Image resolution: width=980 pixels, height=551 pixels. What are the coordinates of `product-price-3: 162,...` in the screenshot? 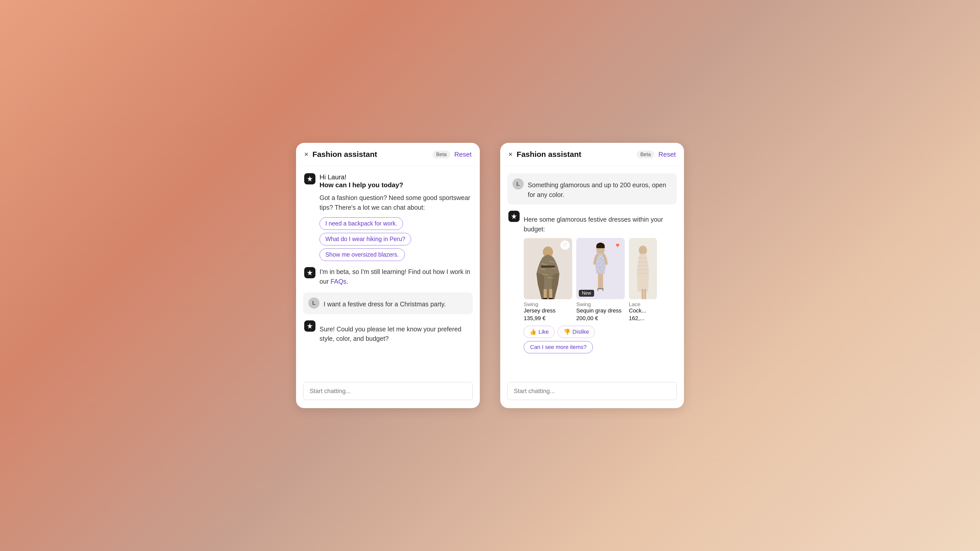 It's located at (643, 318).